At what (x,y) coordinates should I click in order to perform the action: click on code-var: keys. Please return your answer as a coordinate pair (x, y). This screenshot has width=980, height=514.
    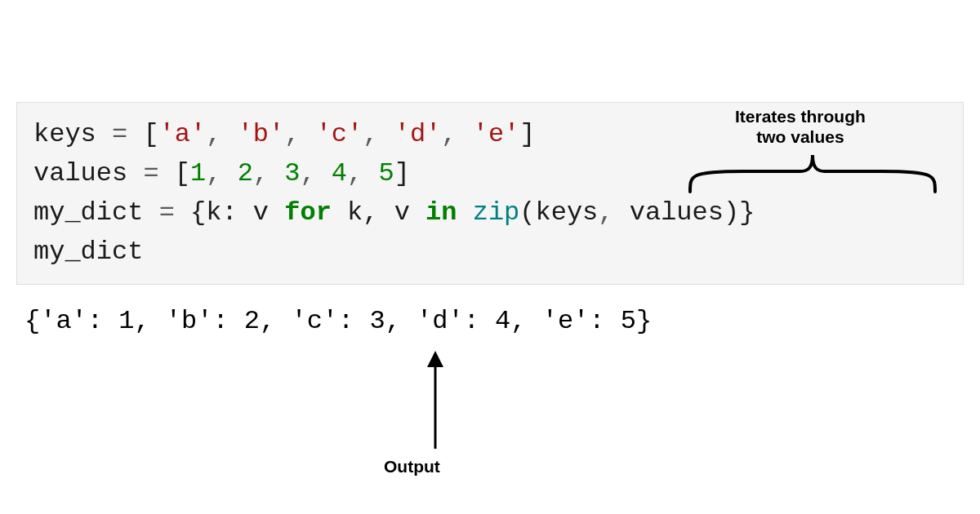
    Looking at the image, I should click on (65, 134).